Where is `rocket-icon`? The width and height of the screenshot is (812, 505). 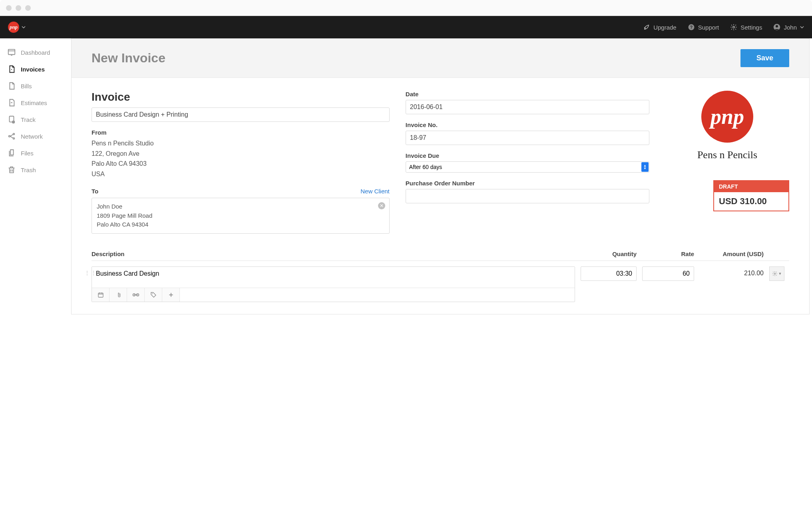
rocket-icon is located at coordinates (647, 27).